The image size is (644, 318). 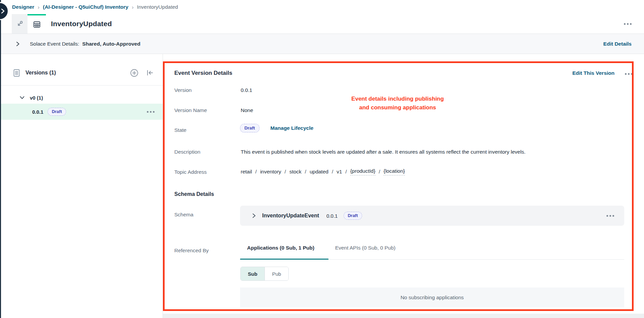 I want to click on topic-segment: updated, so click(x=319, y=172).